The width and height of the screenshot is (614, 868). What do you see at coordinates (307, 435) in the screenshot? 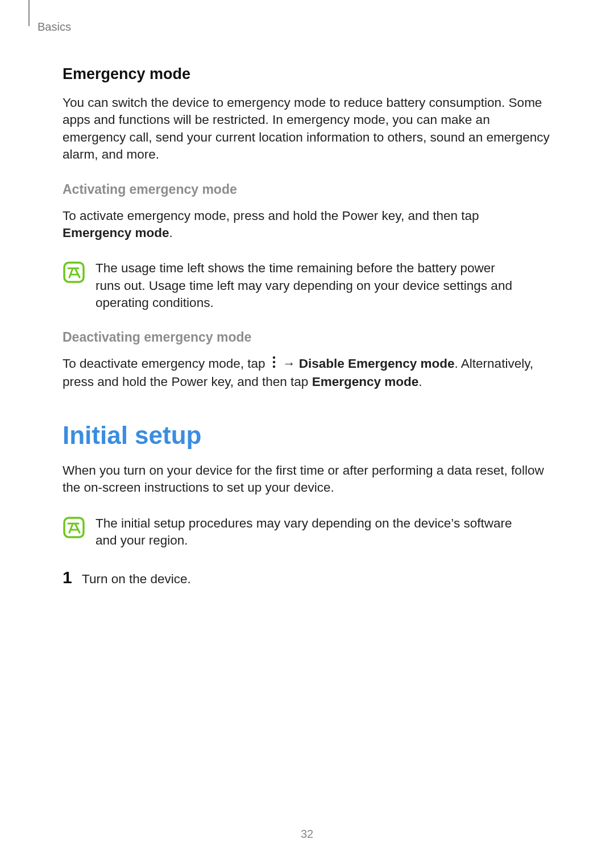
I see `initial-setup-heading: Initial setup` at bounding box center [307, 435].